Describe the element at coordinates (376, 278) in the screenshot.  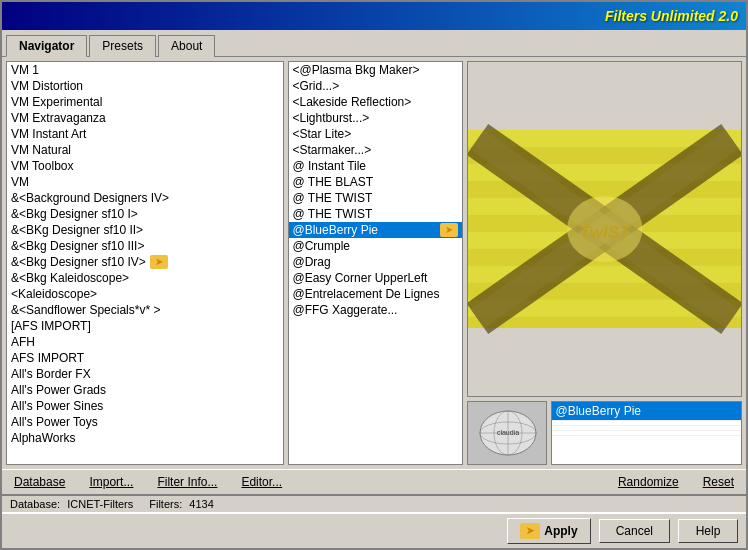
I see `center-list-item: @Easy Corner UpperLeft` at that location.